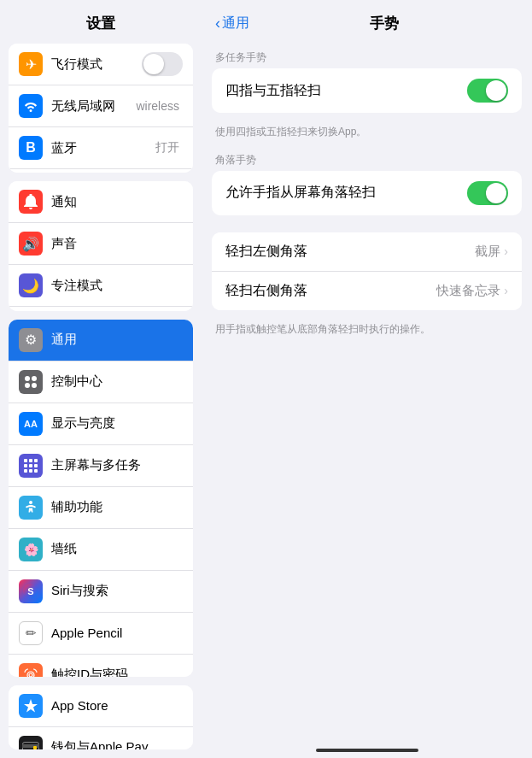  Describe the element at coordinates (117, 508) in the screenshot. I see `sidebar-label-accessibility: 辅助功能` at that location.